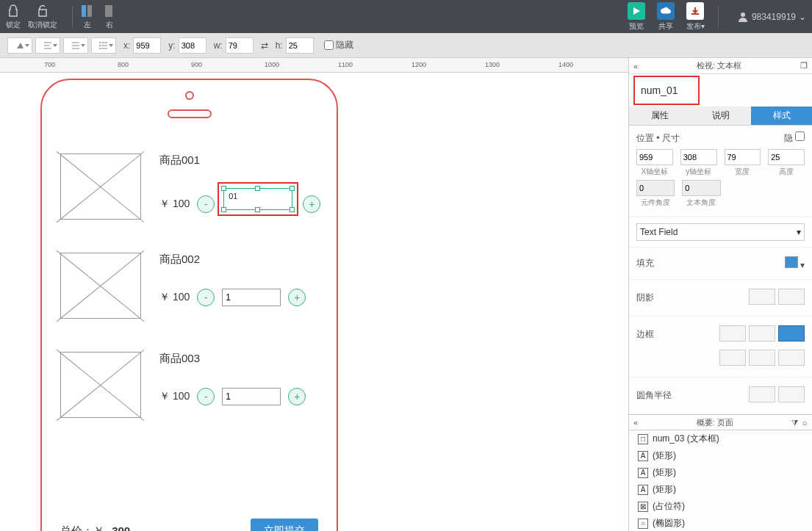 This screenshot has height=531, width=812. I want to click on unlock-button: 取消锁定, so click(43, 17).